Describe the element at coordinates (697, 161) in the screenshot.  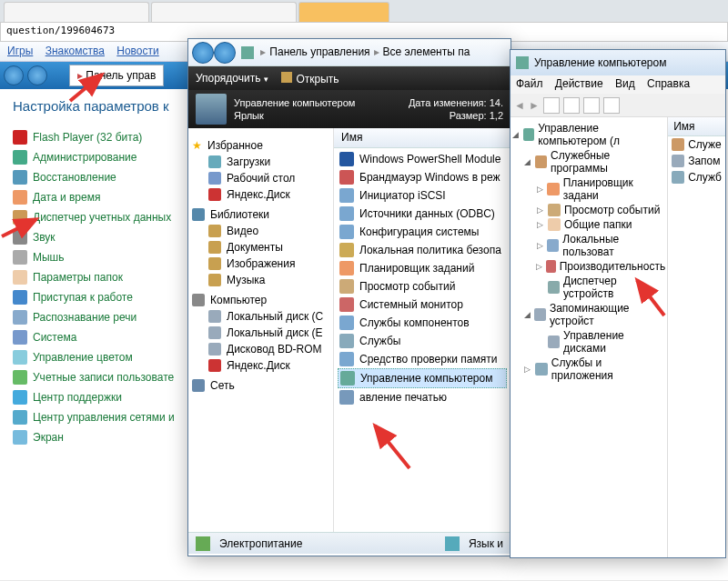
I see `list-item: Запом` at that location.